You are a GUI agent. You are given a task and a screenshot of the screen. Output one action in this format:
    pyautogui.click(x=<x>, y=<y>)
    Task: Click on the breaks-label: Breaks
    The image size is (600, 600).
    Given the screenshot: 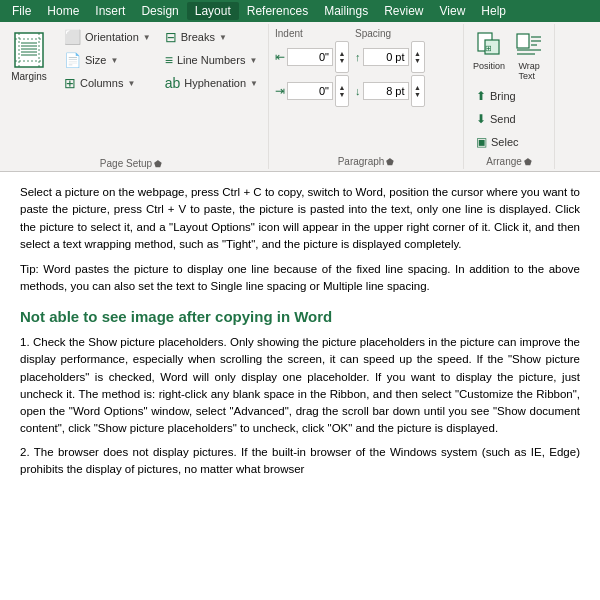 What is the action you would take?
    pyautogui.click(x=198, y=37)
    